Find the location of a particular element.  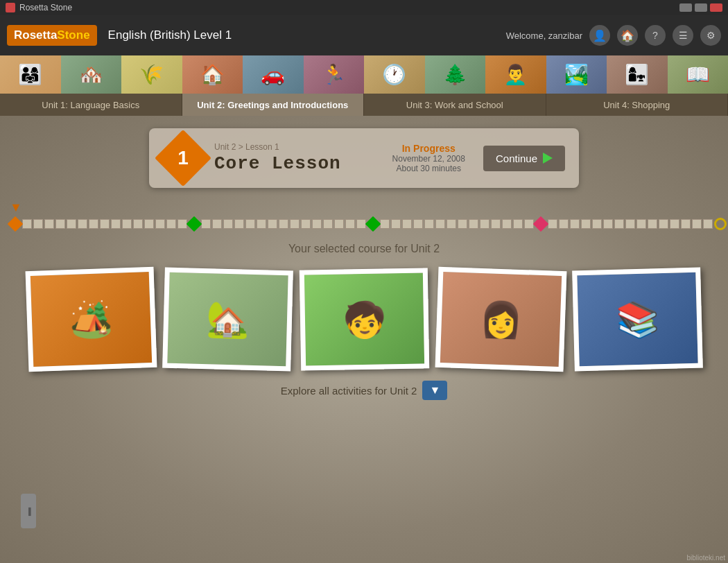

maximize-button is located at coordinates (701, 8).